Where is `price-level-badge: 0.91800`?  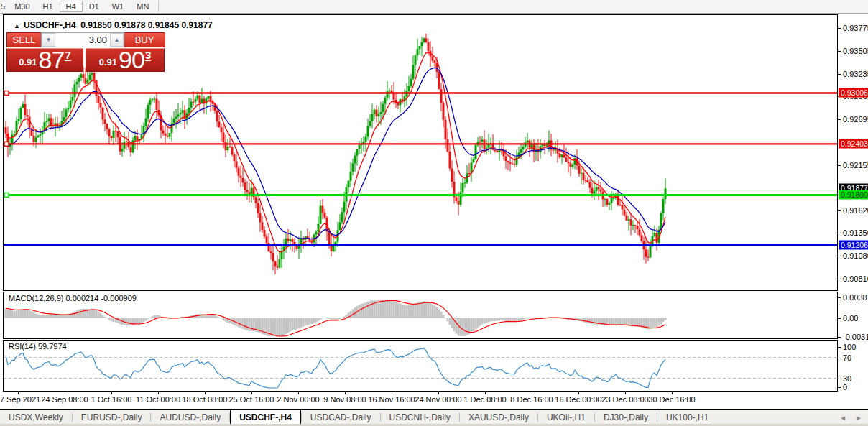 price-level-badge: 0.91800 is located at coordinates (854, 195).